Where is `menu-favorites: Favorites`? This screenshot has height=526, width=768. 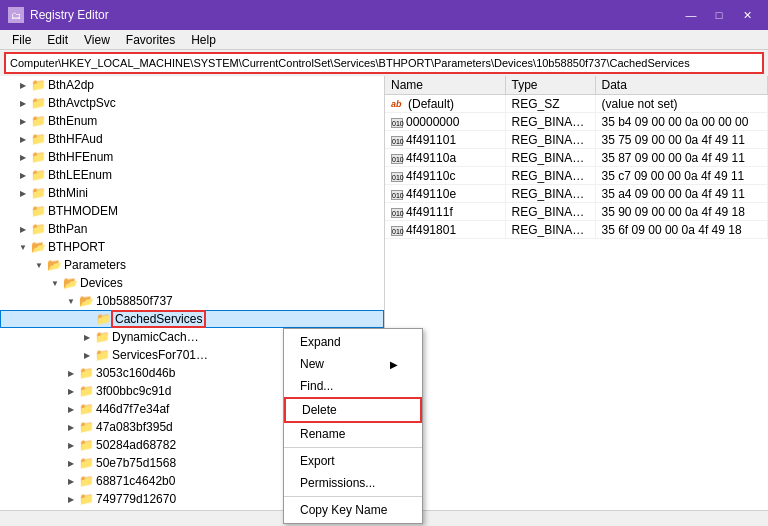 menu-favorites: Favorites is located at coordinates (150, 40).